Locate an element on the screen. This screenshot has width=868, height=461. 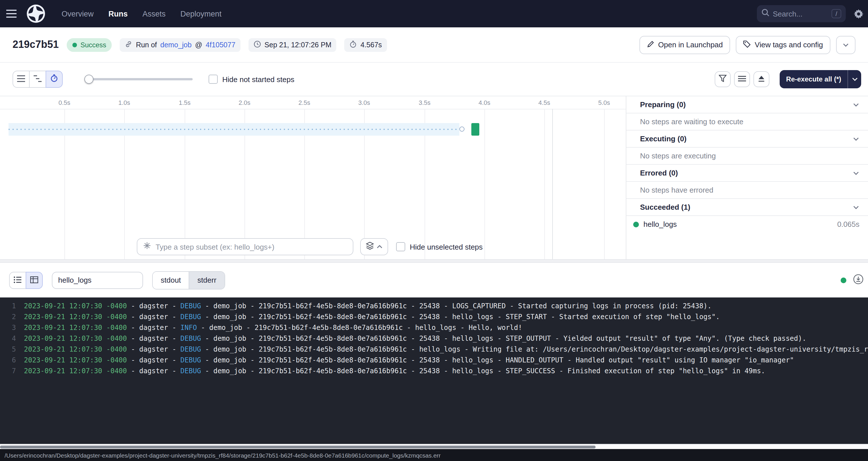
step-subset-inputbox is located at coordinates (245, 247).